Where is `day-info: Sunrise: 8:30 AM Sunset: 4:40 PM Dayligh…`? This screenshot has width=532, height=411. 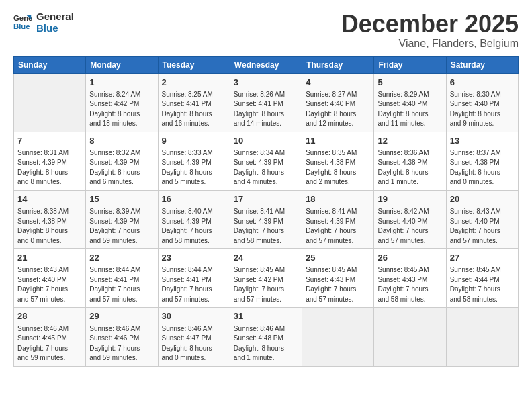 day-info: Sunrise: 8:30 AM Sunset: 4:40 PM Dayligh… is located at coordinates (482, 109).